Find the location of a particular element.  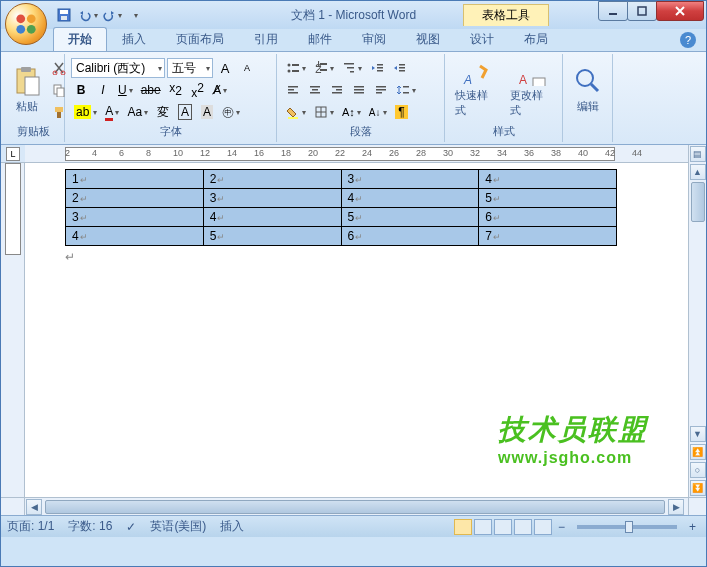

char-shading-button: A is located at coordinates (207, 112).